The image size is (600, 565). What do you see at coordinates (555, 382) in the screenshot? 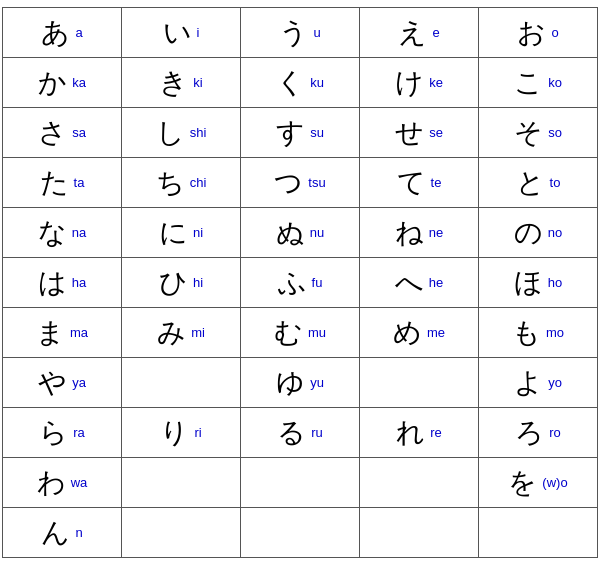
I see `roman-r7-c4: yo` at bounding box center [555, 382].